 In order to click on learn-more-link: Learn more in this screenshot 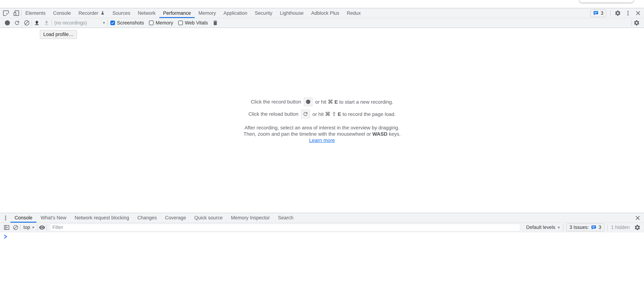, I will do `click(322, 140)`.